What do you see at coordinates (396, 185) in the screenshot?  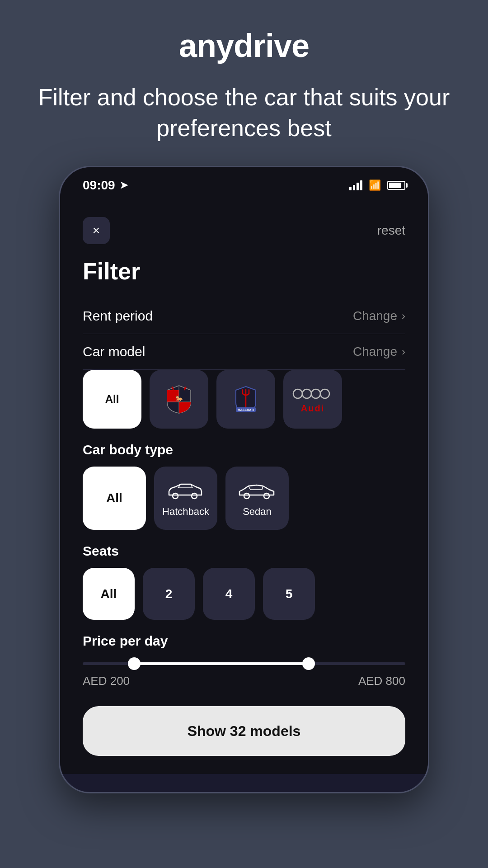 I see `battery-icon` at bounding box center [396, 185].